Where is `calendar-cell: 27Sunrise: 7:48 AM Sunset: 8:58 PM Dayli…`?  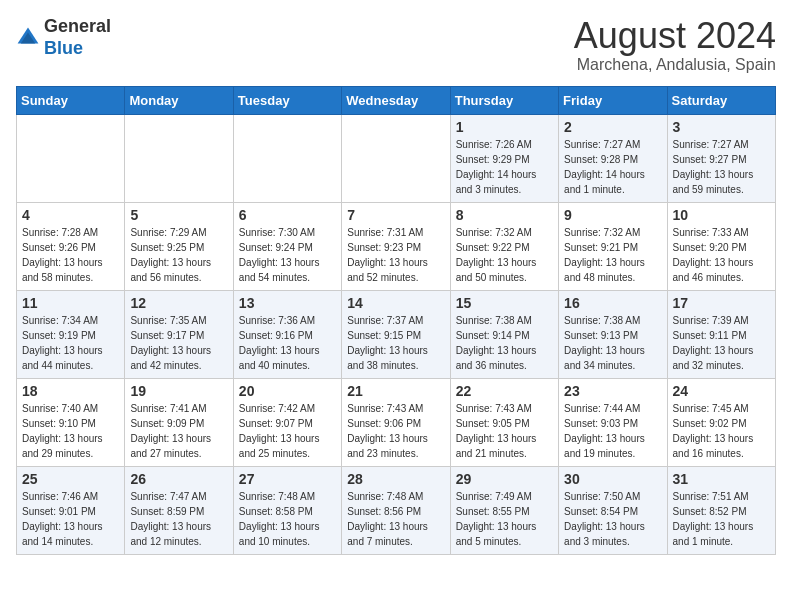
calendar-cell: 27Sunrise: 7:48 AM Sunset: 8:58 PM Dayli… is located at coordinates (287, 510).